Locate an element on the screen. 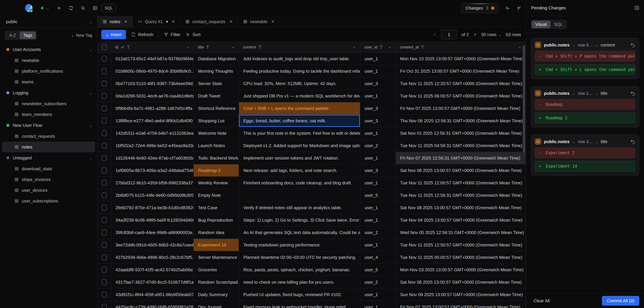 The width and height of the screenshot is (644, 308). cell-id: 2b6bf075-b115-44fe-9e60-0d95b08b3059 is located at coordinates (152, 195).